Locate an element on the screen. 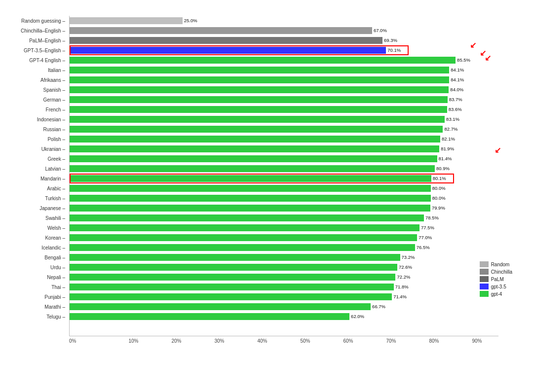 This screenshot has height=392, width=533. y-label-gpt-3.5–english: GPT-3.5–English – is located at coordinates (45, 50).